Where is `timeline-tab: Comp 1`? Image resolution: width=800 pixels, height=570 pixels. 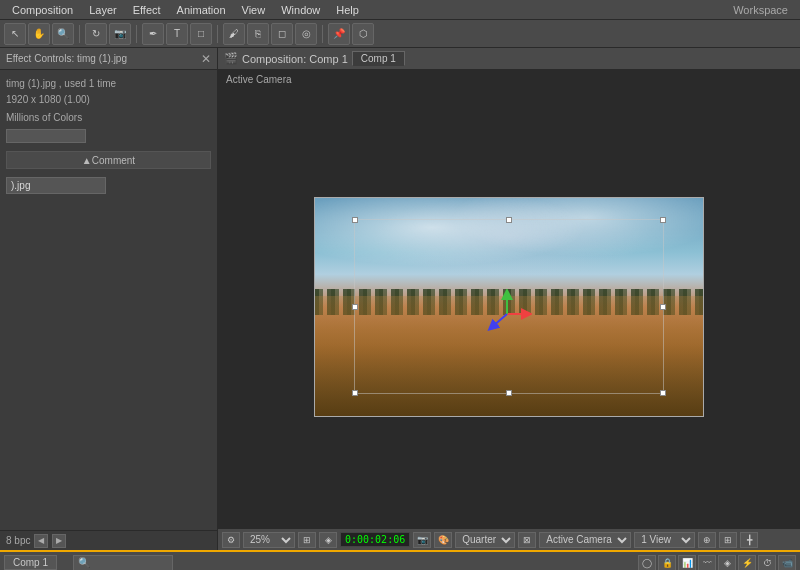
timeline-tab: Comp 1 is located at coordinates (30, 562).